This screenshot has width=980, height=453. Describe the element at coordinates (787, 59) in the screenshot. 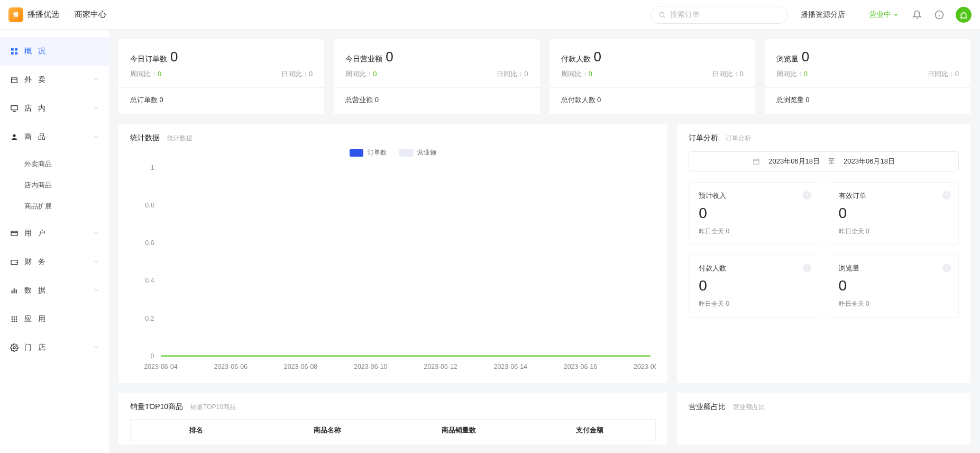

I see `stat-title: 浏览量` at that location.